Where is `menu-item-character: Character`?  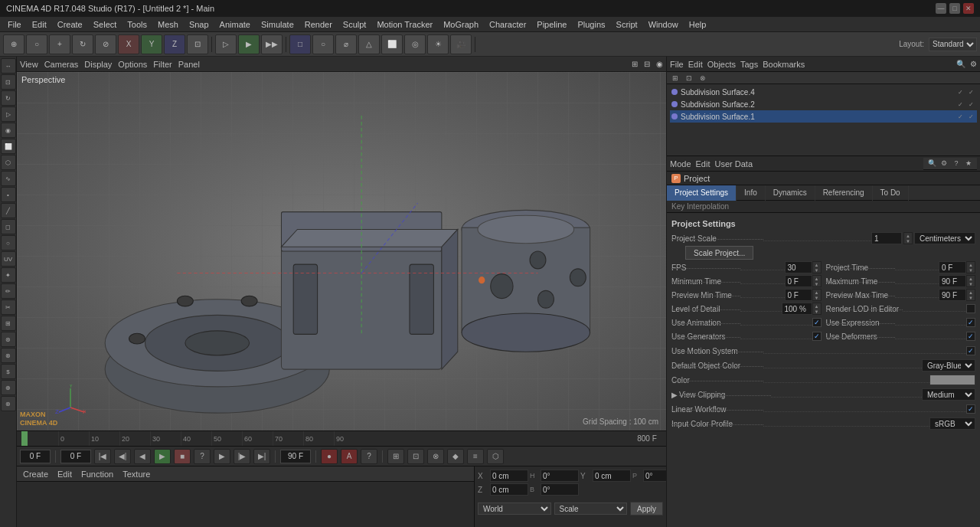
menu-item-character: Character is located at coordinates (508, 25).